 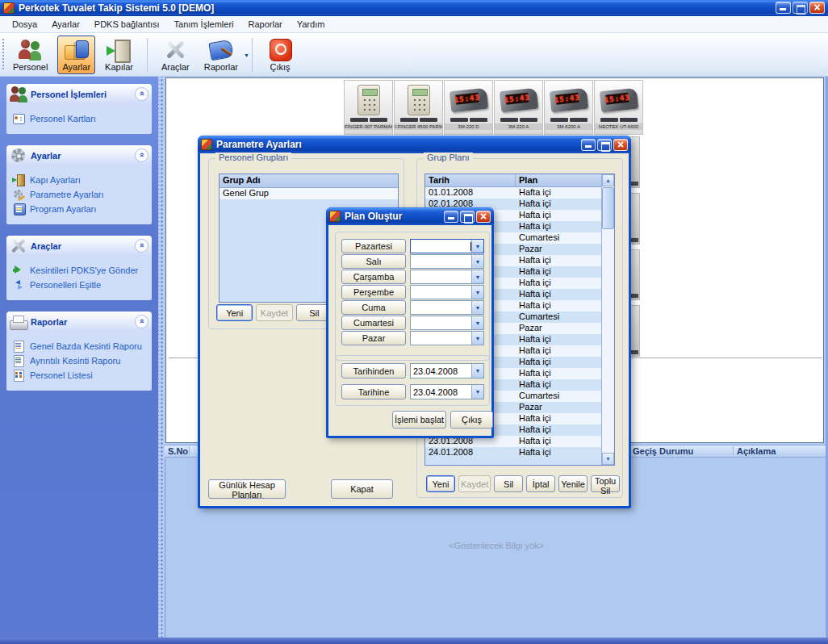 What do you see at coordinates (420, 420) in the screenshot?
I see `islemi-baslat-button: İşlemi başlat` at bounding box center [420, 420].